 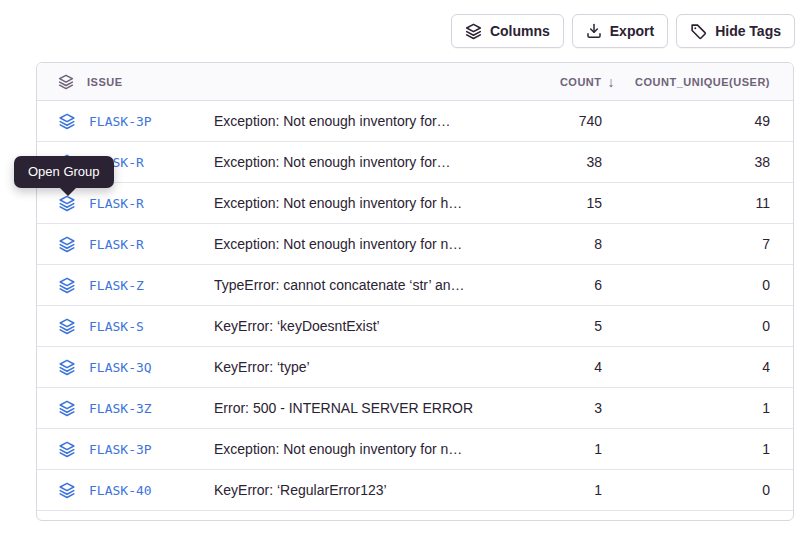 What do you see at coordinates (116, 326) in the screenshot?
I see `issue-link: FLASK-S` at bounding box center [116, 326].